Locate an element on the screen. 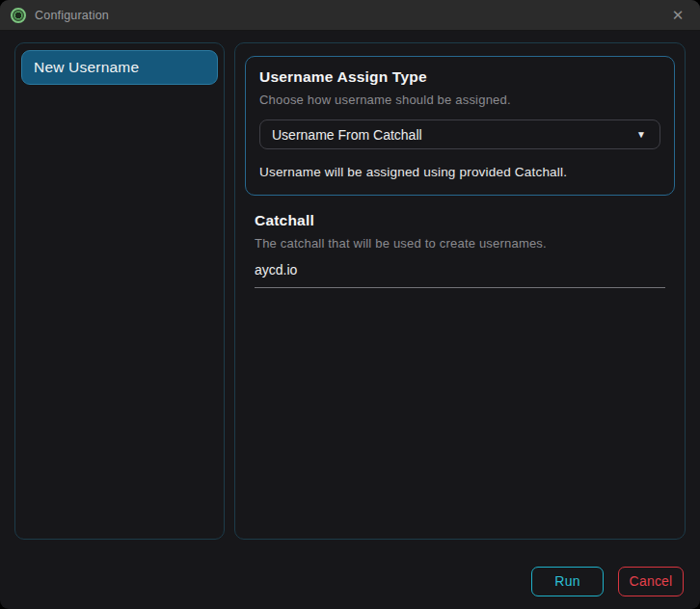 Image resolution: width=700 pixels, height=609 pixels. assign-type-description: Choose how username should be assigned. is located at coordinates (460, 100).